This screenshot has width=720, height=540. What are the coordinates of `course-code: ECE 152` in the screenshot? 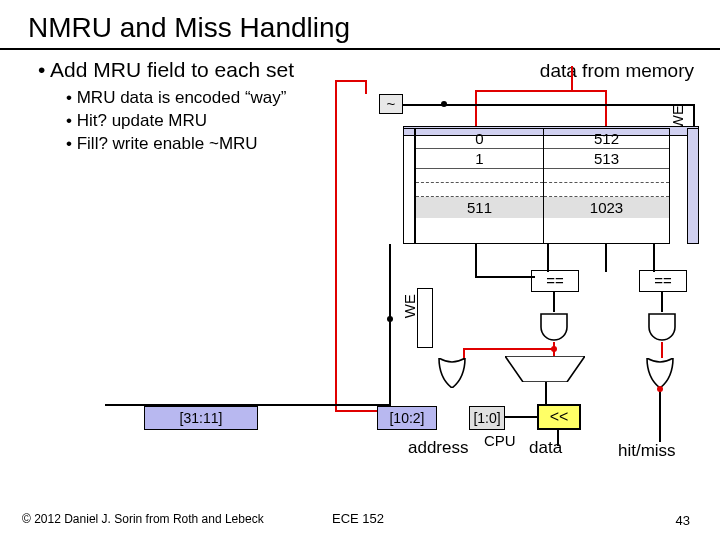 It's located at (358, 518).